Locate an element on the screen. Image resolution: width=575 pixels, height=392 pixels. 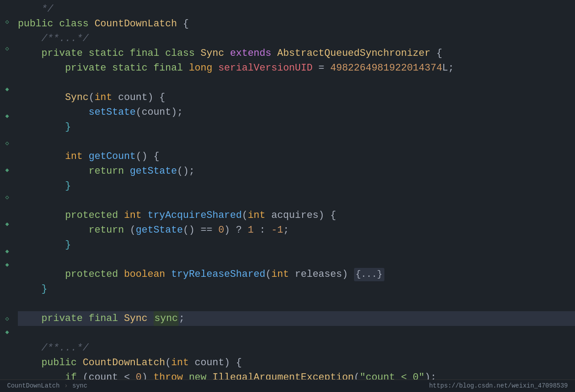
token-string: "count < 0" is located at coordinates (392, 375).